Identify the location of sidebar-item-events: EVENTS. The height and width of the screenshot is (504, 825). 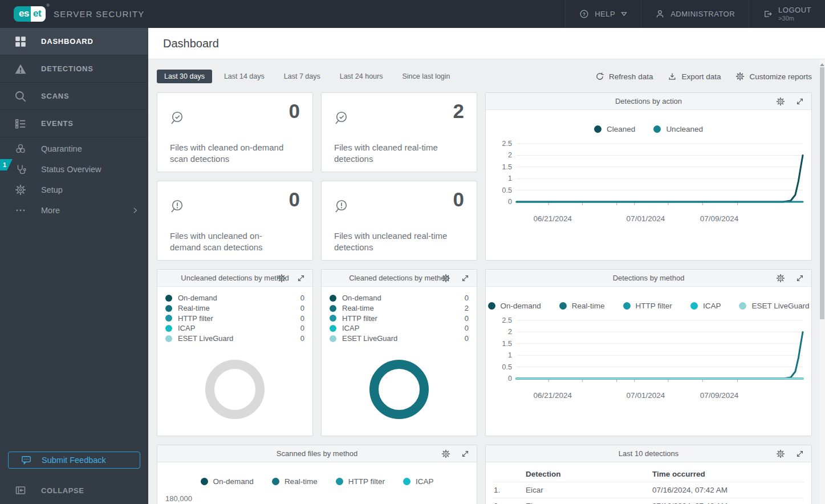
(74, 124).